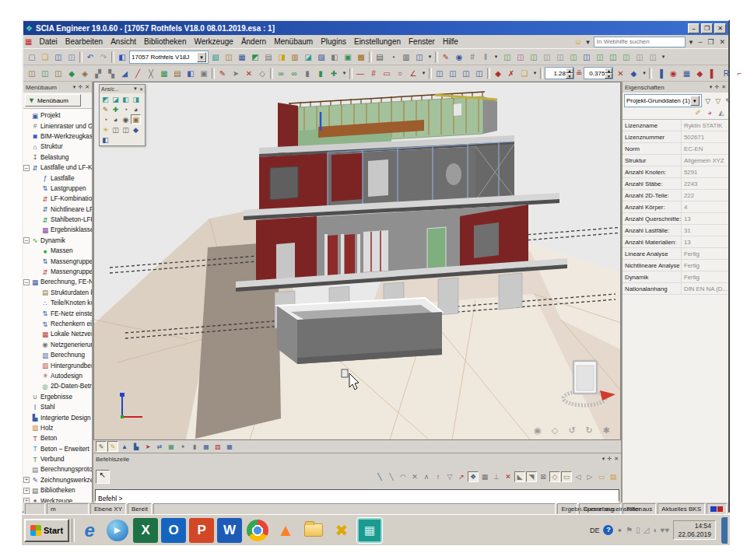  Describe the element at coordinates (400, 73) in the screenshot. I see `draw-circle-icon: ○` at that location.